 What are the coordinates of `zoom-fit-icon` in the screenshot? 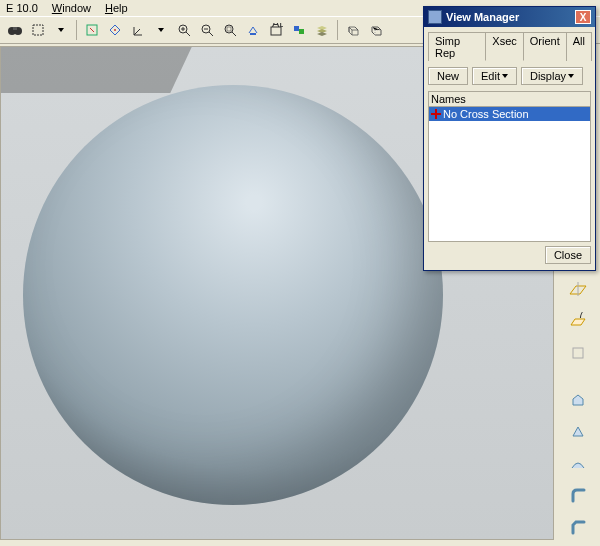 It's located at (230, 30).